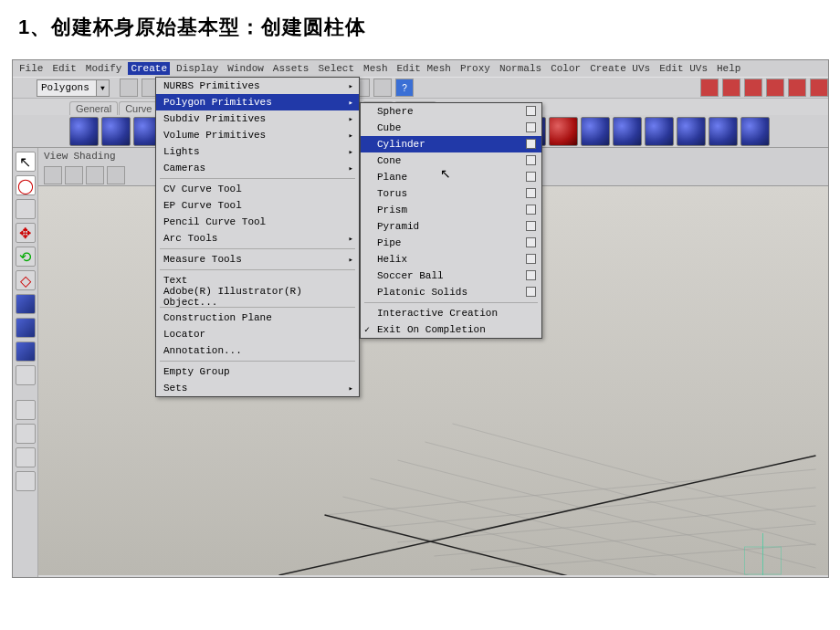  What do you see at coordinates (26, 257) in the screenshot?
I see `rotate-tool: ⟲` at bounding box center [26, 257].